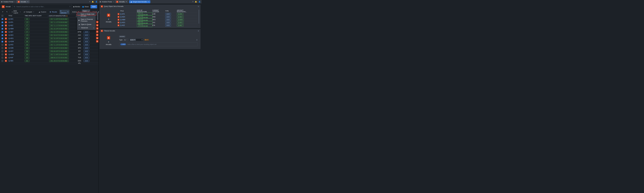 The image size is (644, 193). What do you see at coordinates (49, 51) in the screenshot?
I see `table-row: Q-ADY 164 2016-06-30T22:00:00.000Z PIT A…` at bounding box center [49, 51].